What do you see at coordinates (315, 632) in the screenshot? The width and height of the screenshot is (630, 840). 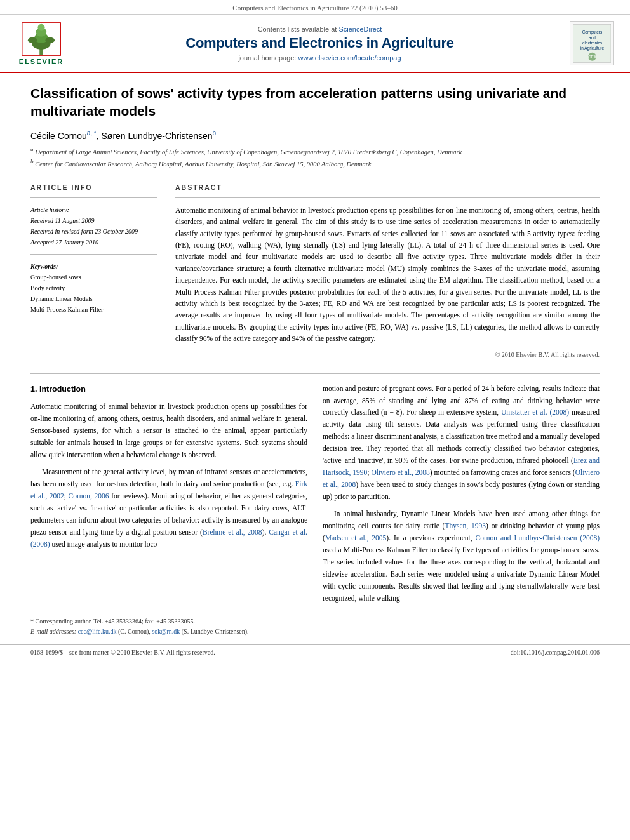 I see `email-note: E-mail addresses: cec@life.ku.dk (C. Cor…` at bounding box center [315, 632].